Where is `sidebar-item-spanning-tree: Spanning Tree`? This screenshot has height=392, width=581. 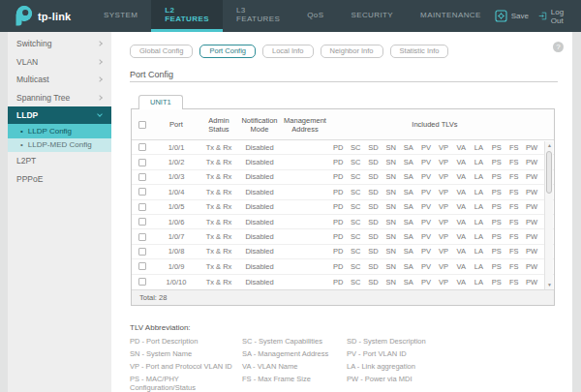 sidebar-item-spanning-tree: Spanning Tree is located at coordinates (60, 99).